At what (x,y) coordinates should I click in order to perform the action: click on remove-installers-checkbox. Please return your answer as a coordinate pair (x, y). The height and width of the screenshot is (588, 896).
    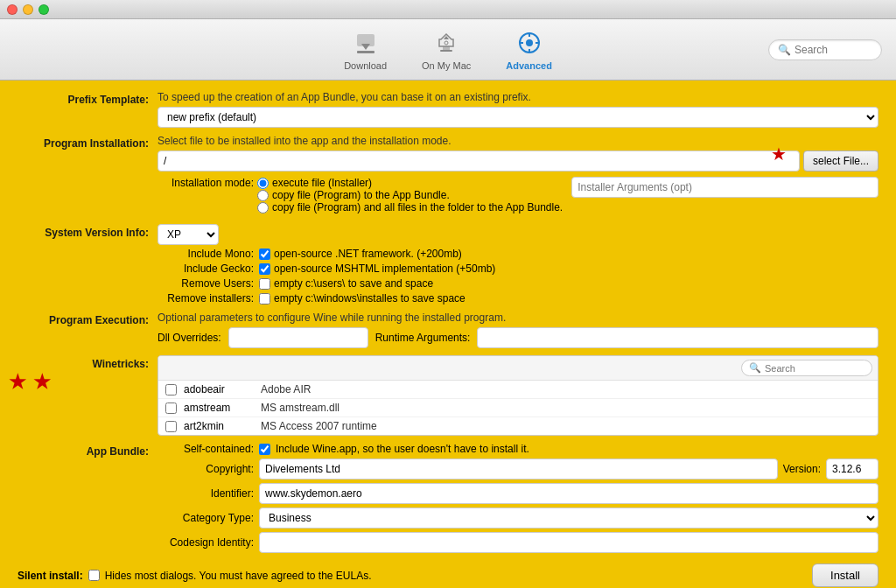
    Looking at the image, I should click on (264, 299).